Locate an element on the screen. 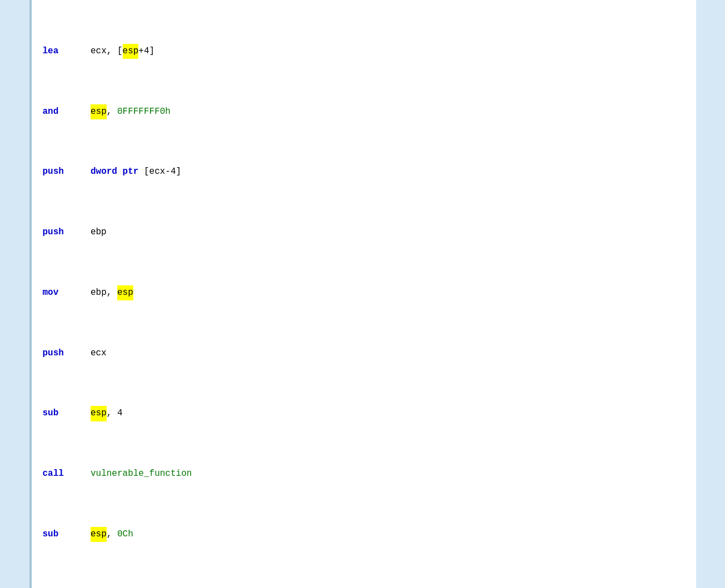  line-push-ecx: push ecx is located at coordinates (361, 353).